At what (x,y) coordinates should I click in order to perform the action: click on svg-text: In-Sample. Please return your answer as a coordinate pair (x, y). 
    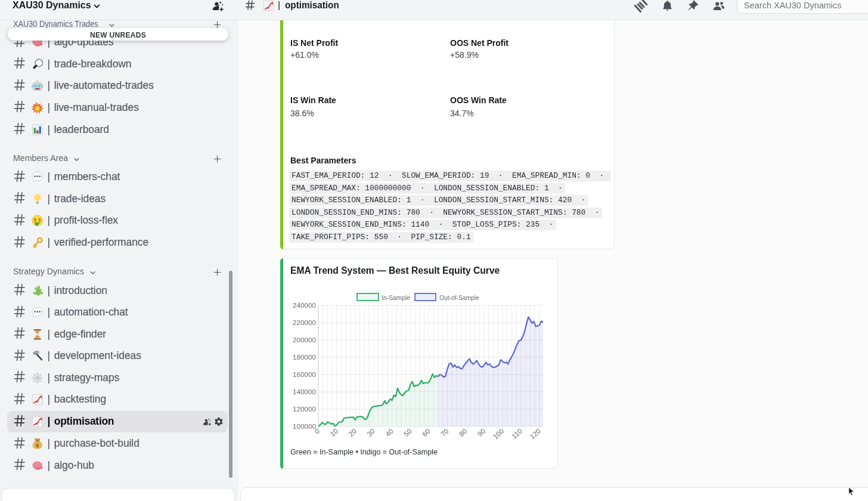
    Looking at the image, I should click on (396, 297).